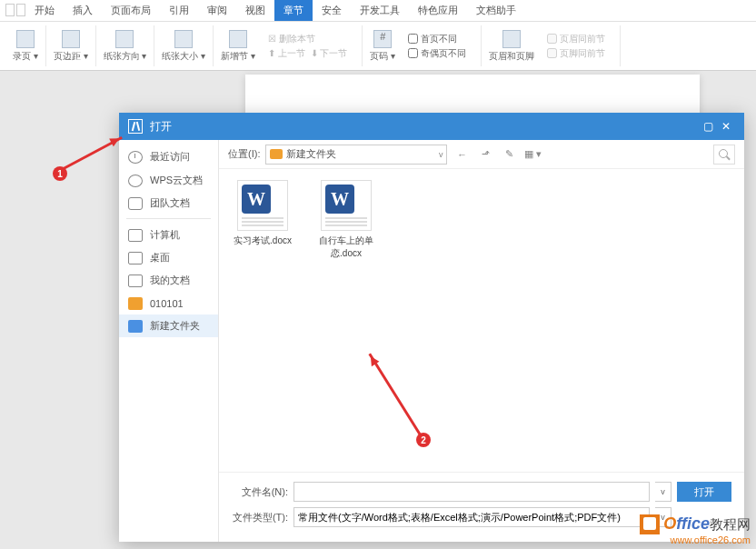 This screenshot has width=756, height=549. What do you see at coordinates (169, 304) in the screenshot?
I see `sidebar-folder1: 010101` at bounding box center [169, 304].